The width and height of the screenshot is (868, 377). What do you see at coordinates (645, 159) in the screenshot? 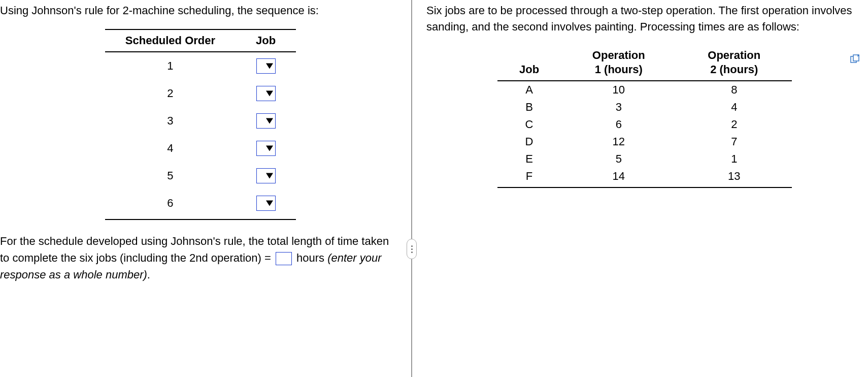
I see `data-row: E 5 1` at bounding box center [645, 159].